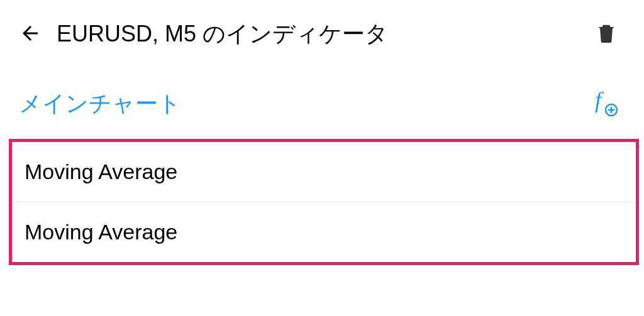 The height and width of the screenshot is (316, 644). What do you see at coordinates (600, 100) in the screenshot?
I see `svg-text: f` at bounding box center [600, 100].